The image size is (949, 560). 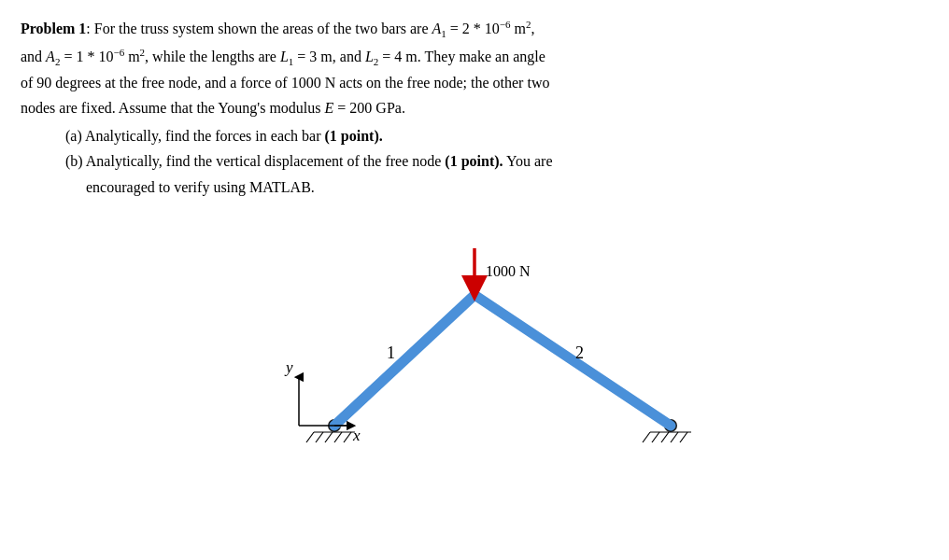 I want to click on hatch6, so click(x=646, y=437).